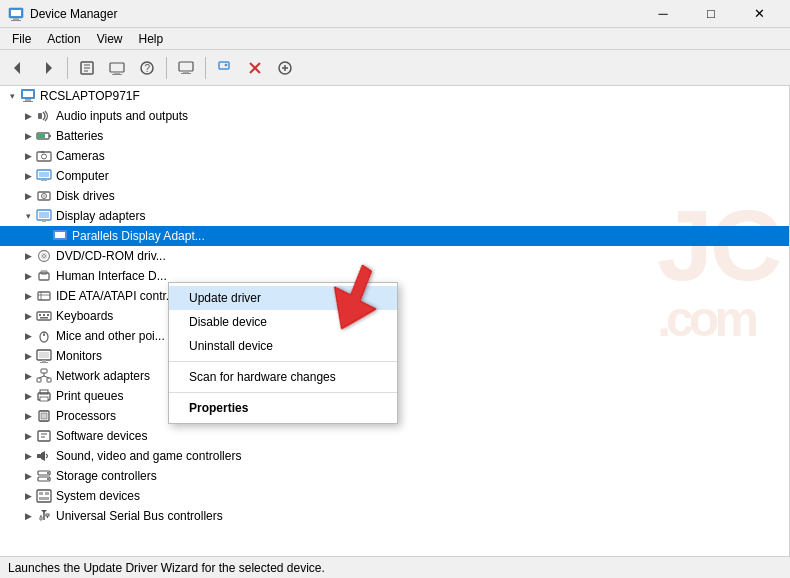 Image resolution: width=790 pixels, height=578 pixels. Describe the element at coordinates (28, 396) in the screenshot. I see `print-expand: ▶` at that location.